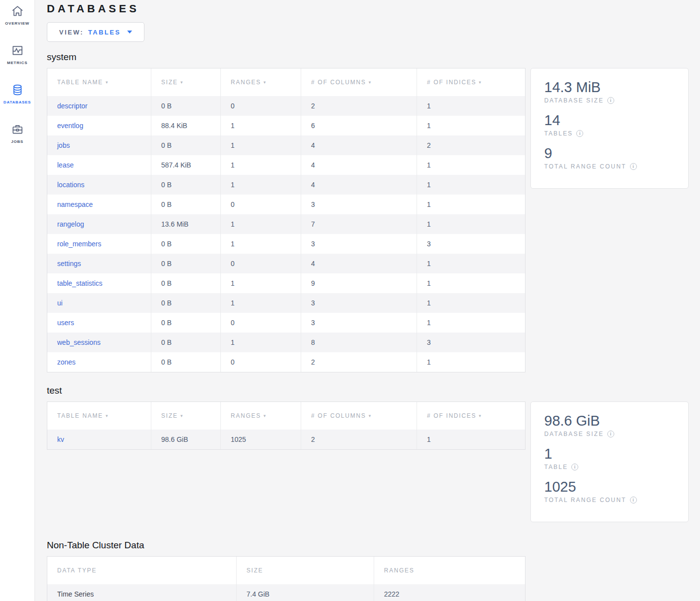 This screenshot has height=601, width=700. Describe the element at coordinates (69, 264) in the screenshot. I see `table-name-link: settings` at that location.